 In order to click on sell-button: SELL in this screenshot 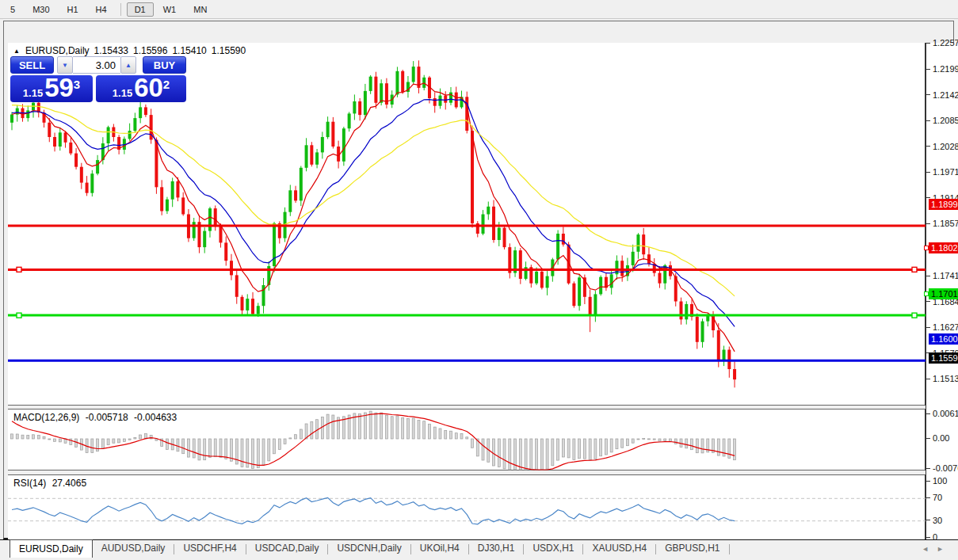, I will do `click(32, 65)`.